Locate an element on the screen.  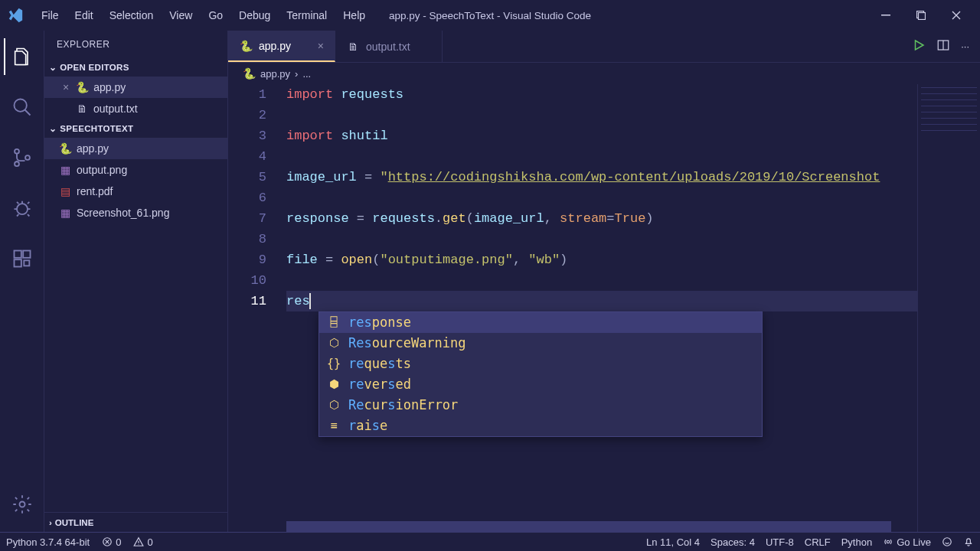
suggest-item: ⌸ response is located at coordinates (541, 323).